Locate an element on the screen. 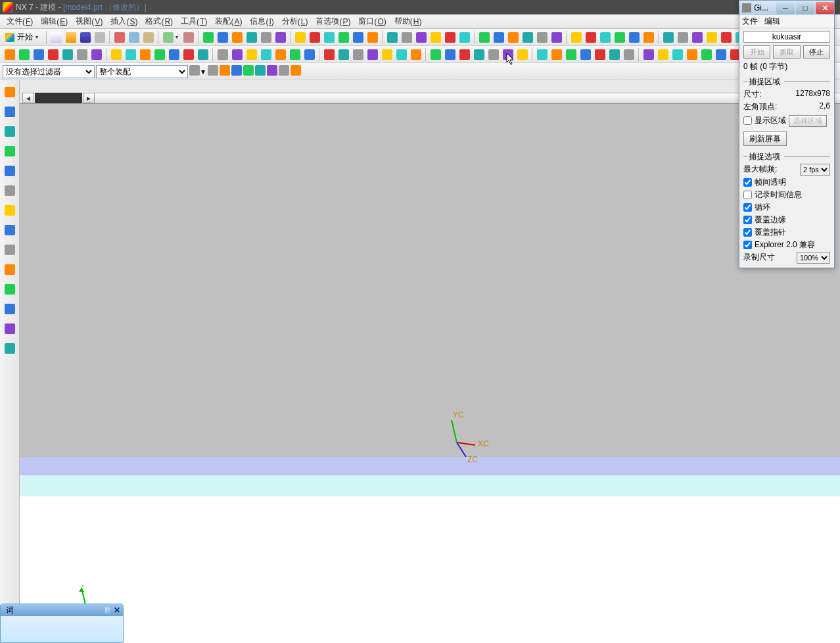  start-button: 开始 ▾ is located at coordinates (24, 37).